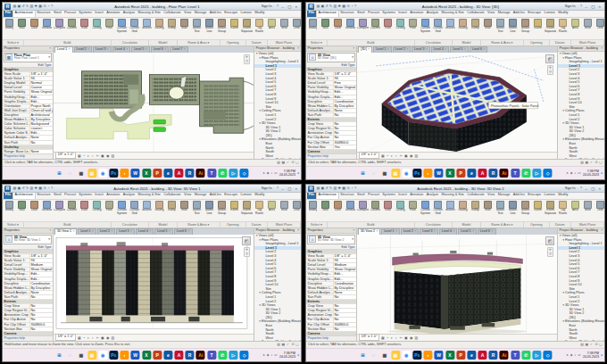 The width and height of the screenshot is (607, 364). I want to click on vscode-icon: ◇, so click(245, 173).